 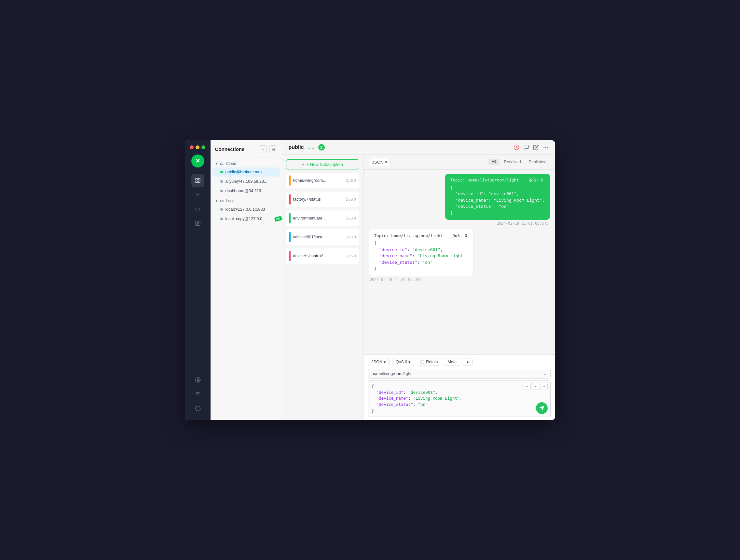 I want to click on messages-list: Topic: home/livingroom/light QoS: 0 { "d…, so click(x=459, y=262).